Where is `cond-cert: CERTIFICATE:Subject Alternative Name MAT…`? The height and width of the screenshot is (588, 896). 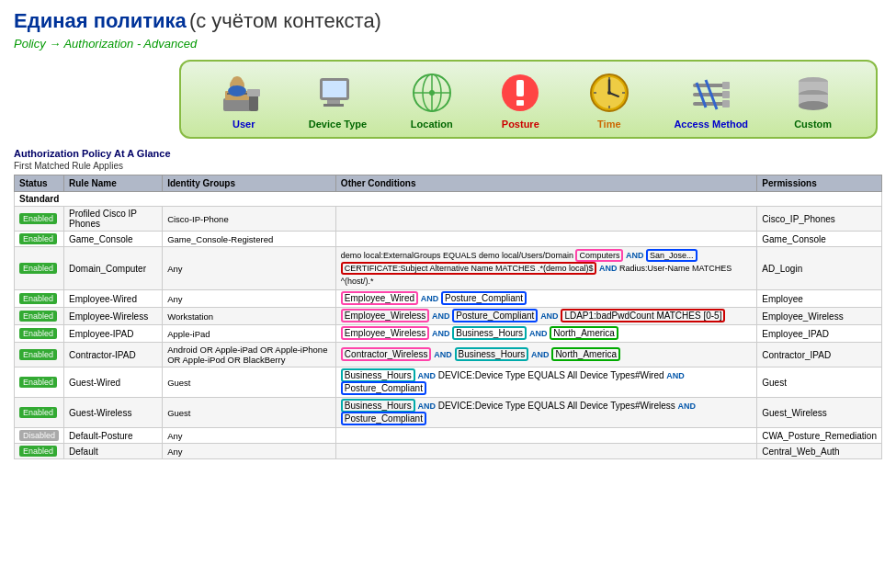
cond-cert: CERTIFICATE:Subject Alternative Name MAT… is located at coordinates (469, 268).